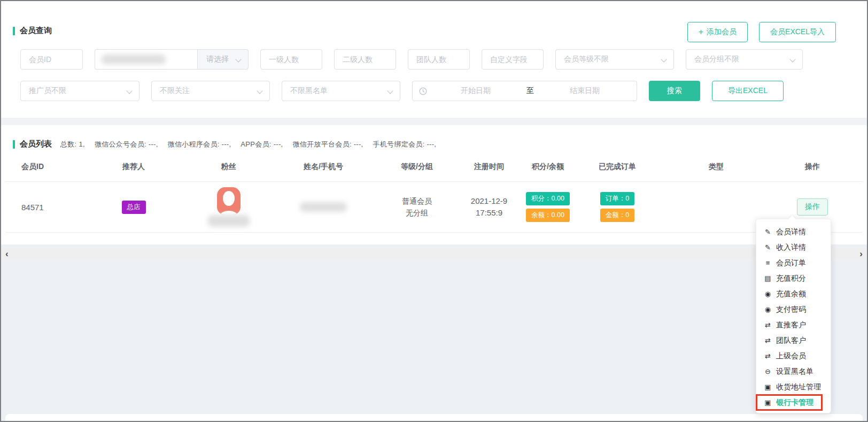 This screenshot has width=868, height=422. I want to click on level1-count-input, so click(291, 59).